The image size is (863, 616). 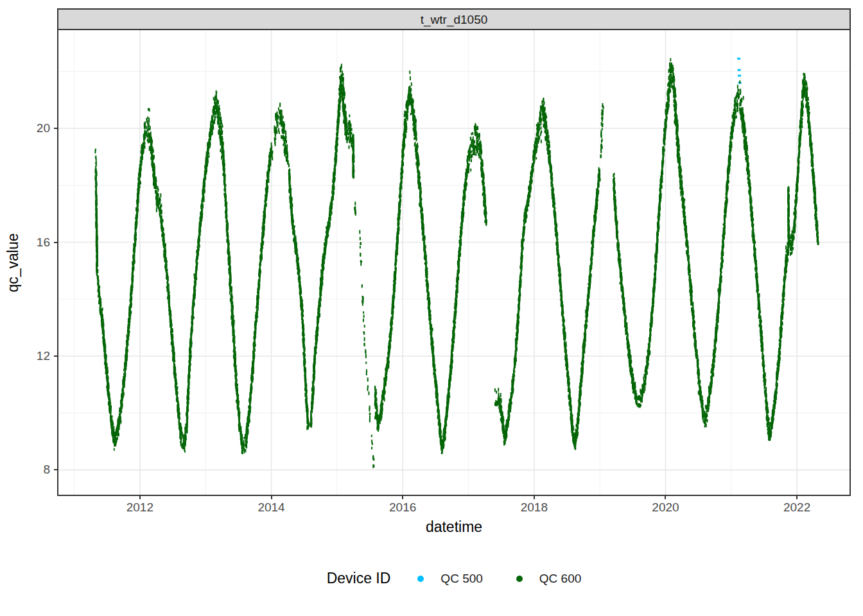 I want to click on y-tick-label: 12, so click(x=34, y=356).